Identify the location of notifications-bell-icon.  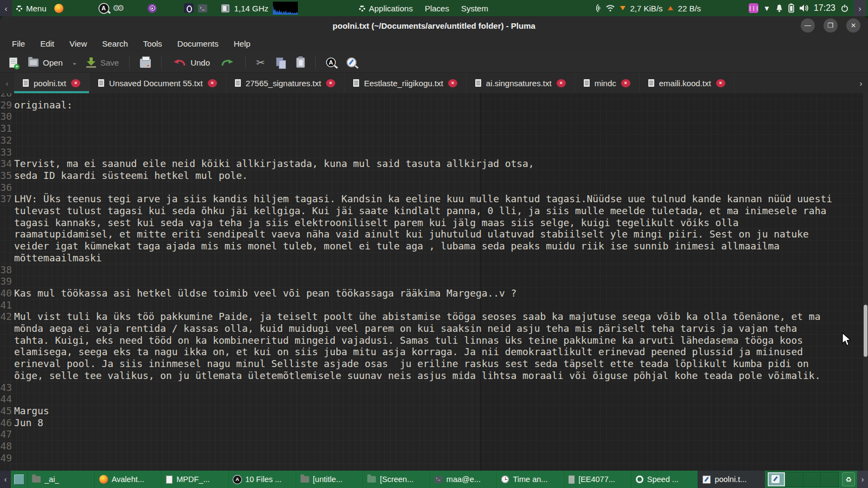
(779, 9).